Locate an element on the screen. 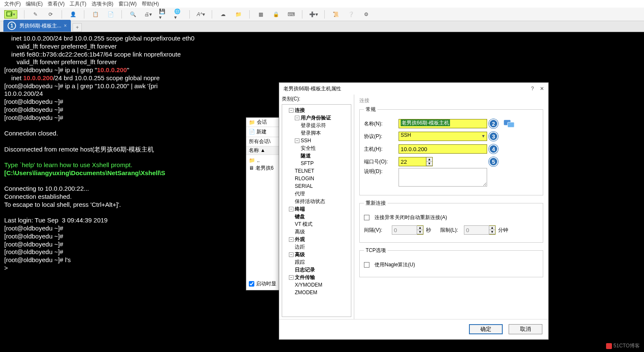 This screenshot has width=644, height=352. tree-tunnel: 隧道 is located at coordinates (326, 156).